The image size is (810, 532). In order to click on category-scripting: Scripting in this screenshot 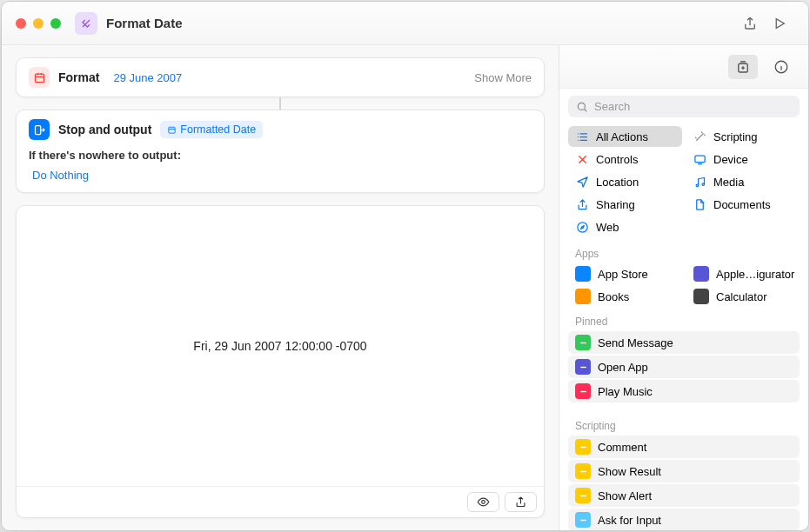, I will do `click(743, 136)`.